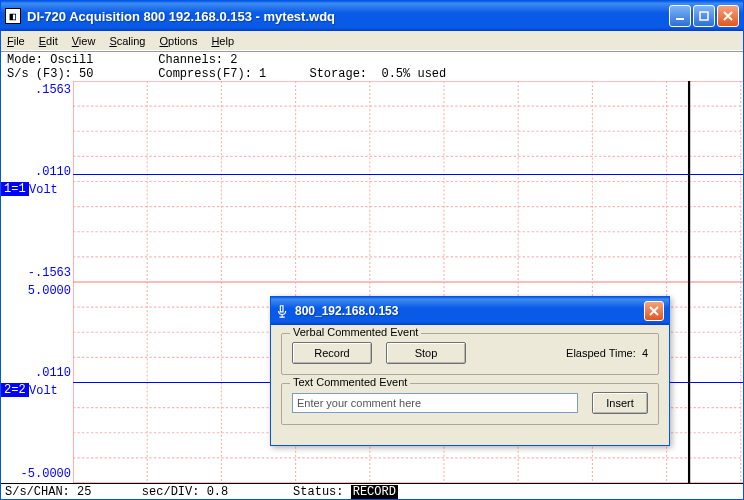 This screenshot has width=744, height=500. What do you see at coordinates (470, 404) in the screenshot?
I see `text-groupbox: Text Commented Event Insert` at bounding box center [470, 404].